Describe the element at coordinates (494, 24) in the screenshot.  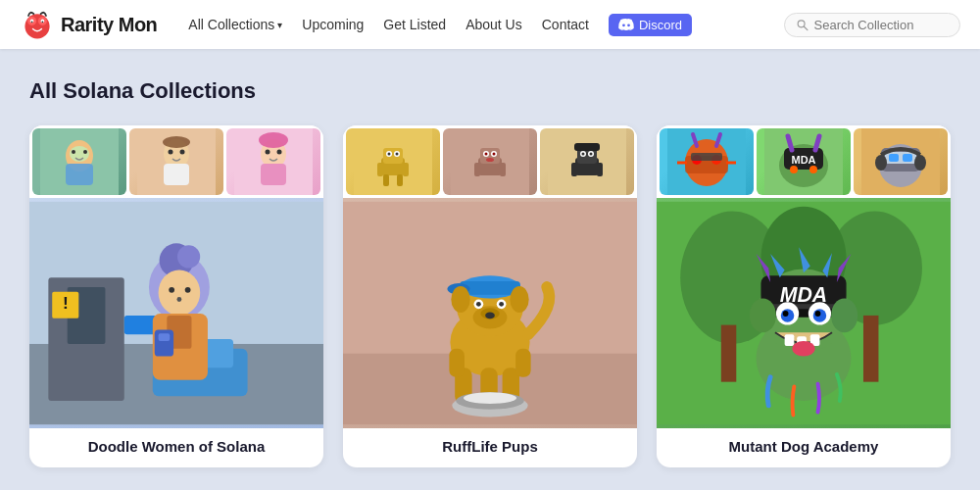
I see `nav-about-us: About Us` at that location.